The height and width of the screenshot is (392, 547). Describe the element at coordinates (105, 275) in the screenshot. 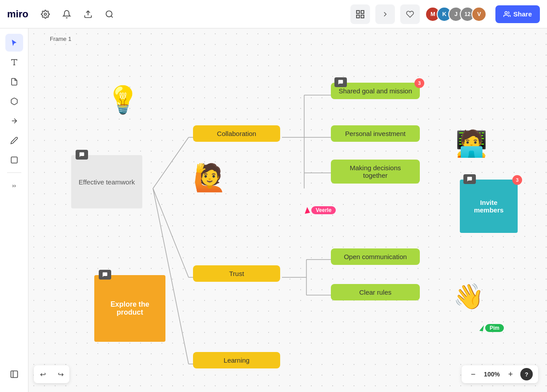

I see `comment-icon-ep` at that location.